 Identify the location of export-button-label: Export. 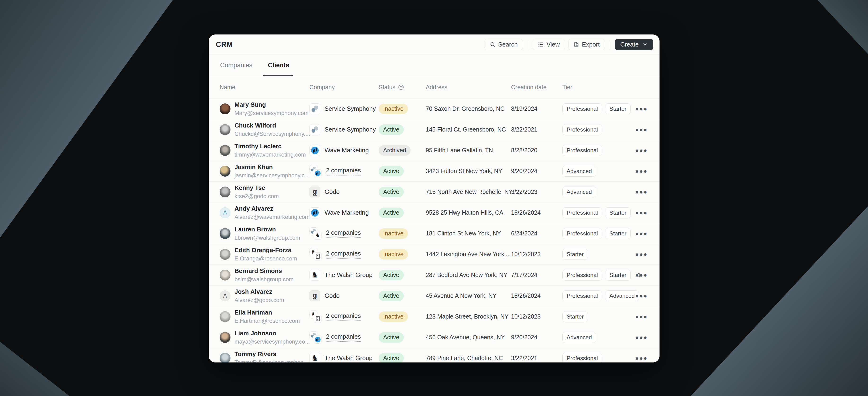
(591, 44).